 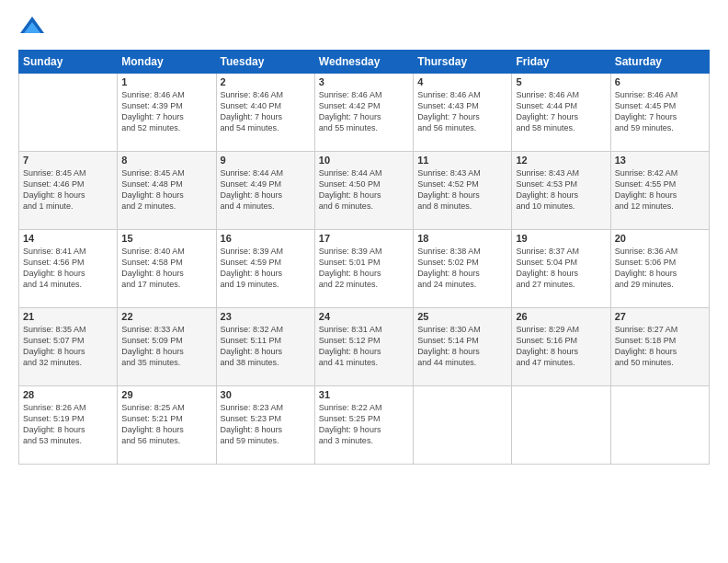 What do you see at coordinates (462, 160) in the screenshot?
I see `day-number: 11` at bounding box center [462, 160].